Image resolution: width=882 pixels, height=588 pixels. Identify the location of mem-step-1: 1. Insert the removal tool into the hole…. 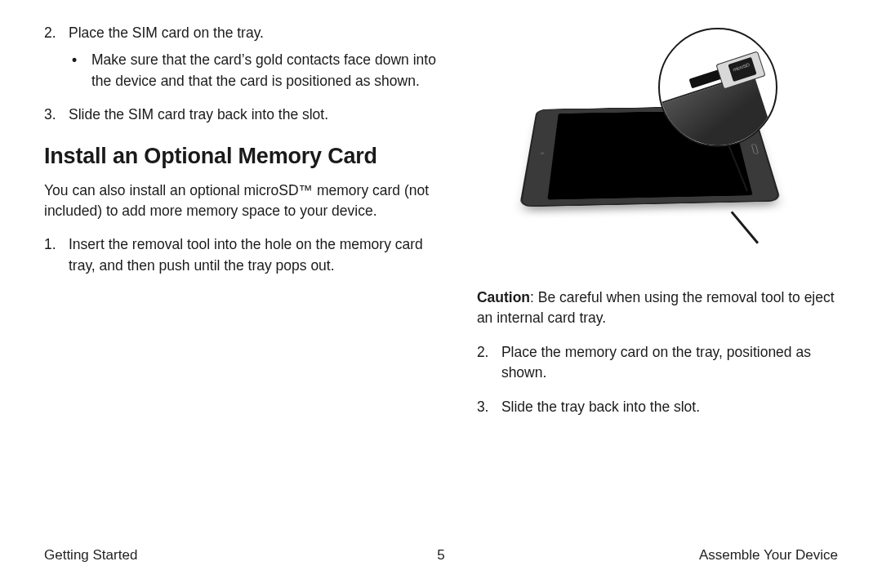
(247, 255).